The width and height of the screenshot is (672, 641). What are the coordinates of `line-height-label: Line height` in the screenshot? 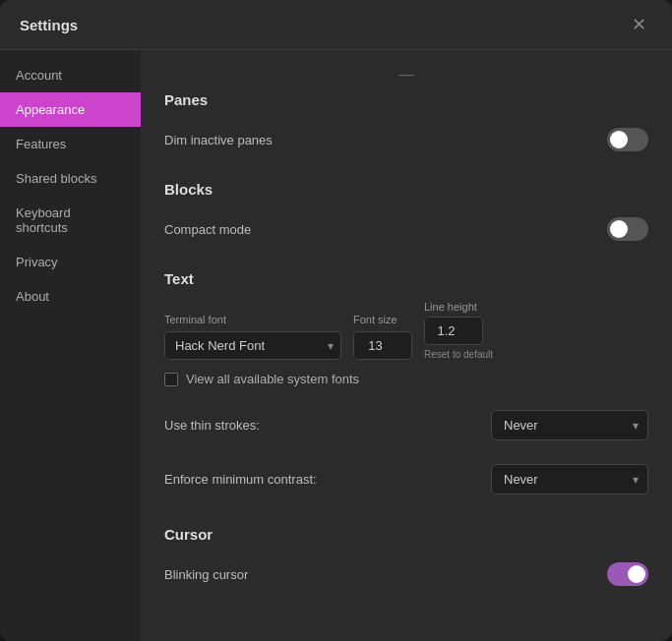 It's located at (458, 307).